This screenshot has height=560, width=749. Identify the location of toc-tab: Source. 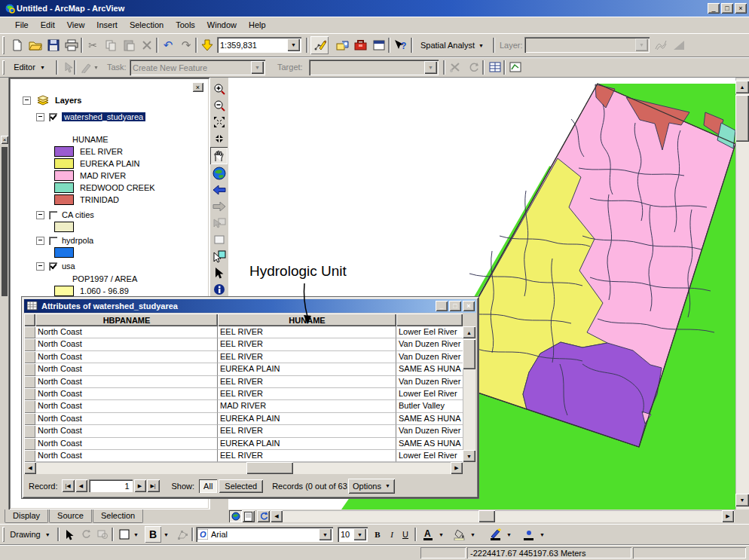
(71, 516).